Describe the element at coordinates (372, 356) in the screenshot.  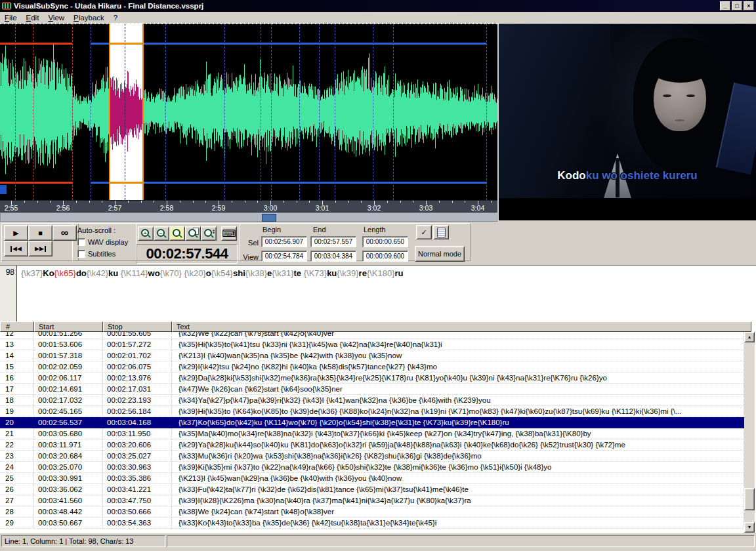
I see `table-row: 1400:01:57.31800:02:01.702{\K213}I {\k40…` at that location.